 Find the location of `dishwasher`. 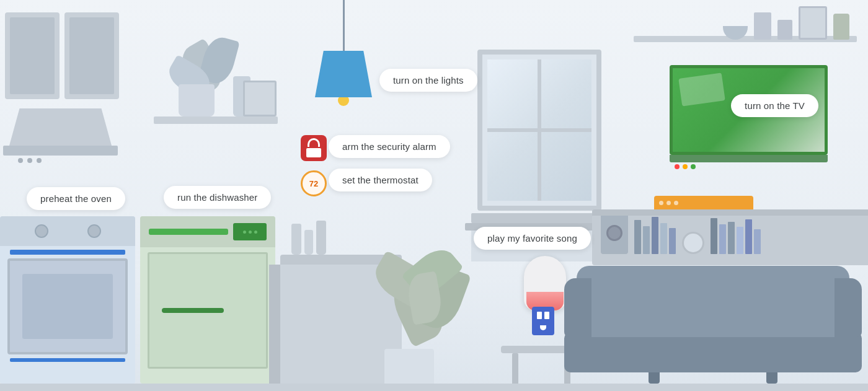

dishwasher is located at coordinates (208, 300).